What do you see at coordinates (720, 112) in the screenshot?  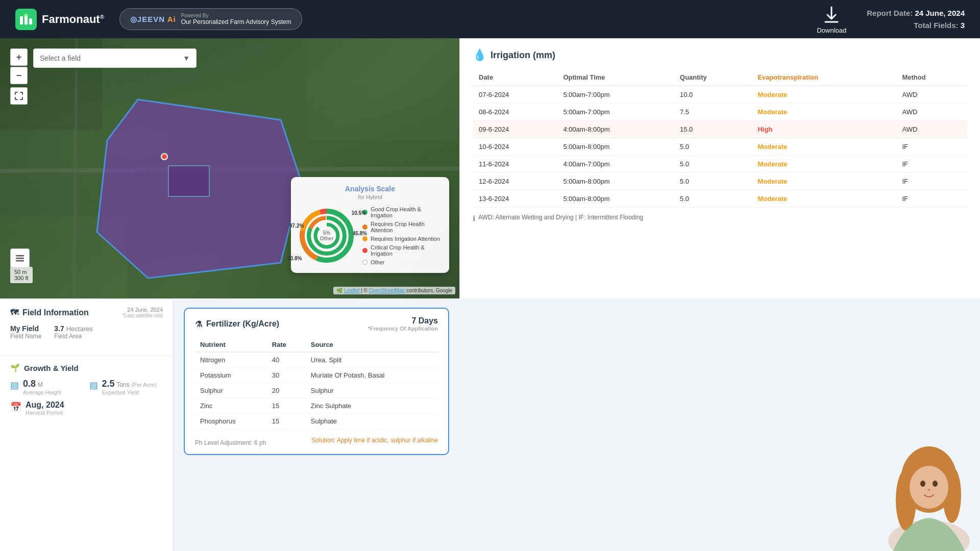 I see `irr-table-row: 08-6-2024 5:00am-7:00pm 7.5 Moderate AWD` at bounding box center [720, 112].